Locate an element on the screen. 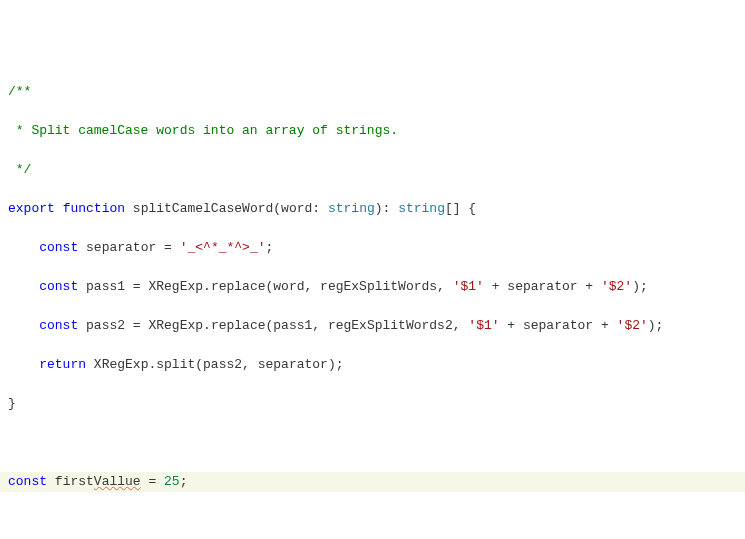 The height and width of the screenshot is (539, 745). number-literal: 25 is located at coordinates (172, 482).